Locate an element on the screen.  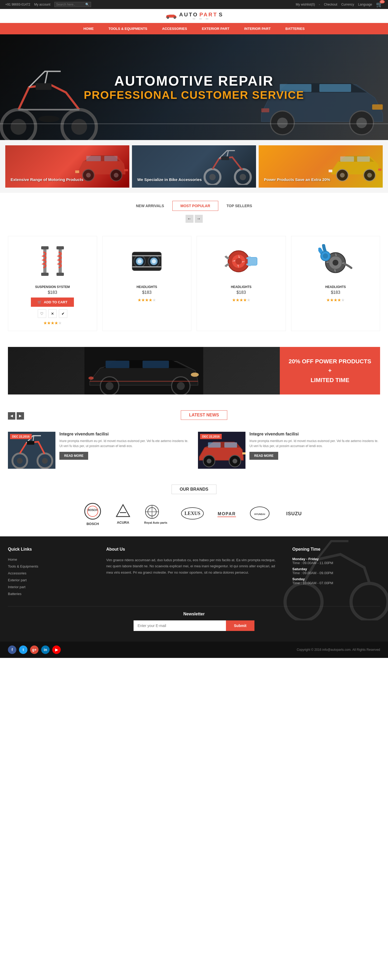
main-nav: HOME TOOLS & EQUIPMENTS ACCESSORIES EXTE… is located at coordinates (194, 29).